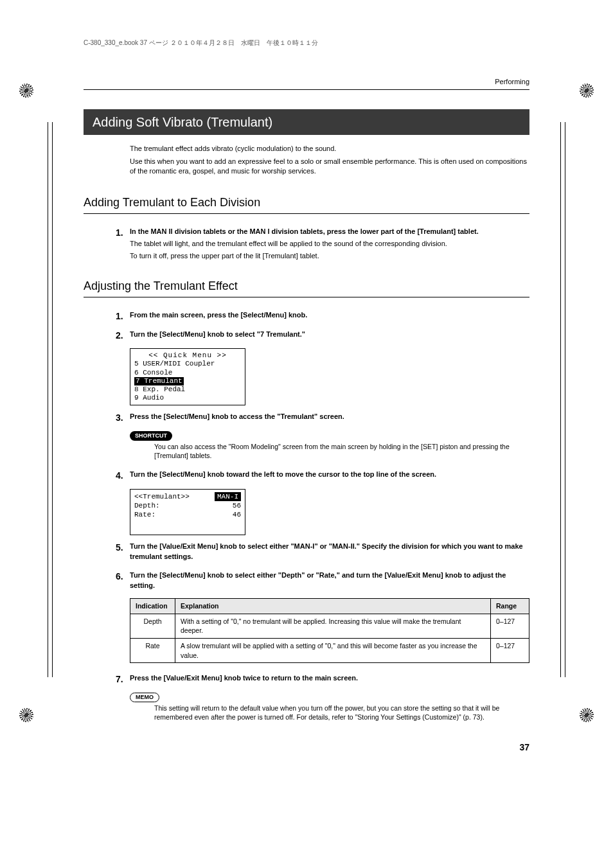 This screenshot has width=613, height=868. Describe the element at coordinates (162, 497) in the screenshot. I see `lcd-title-left: <<Tremulant>>` at that location.